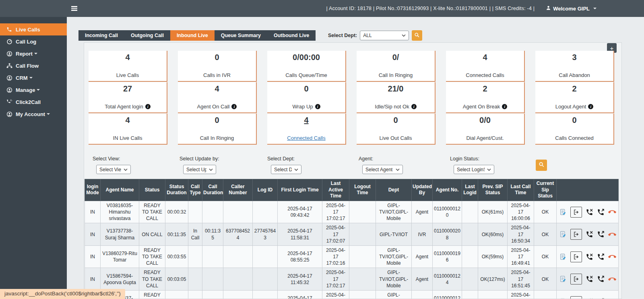 This screenshot has width=644, height=299. Describe the element at coordinates (472, 159) in the screenshot. I see `filter-label: Login Status:` at that location.